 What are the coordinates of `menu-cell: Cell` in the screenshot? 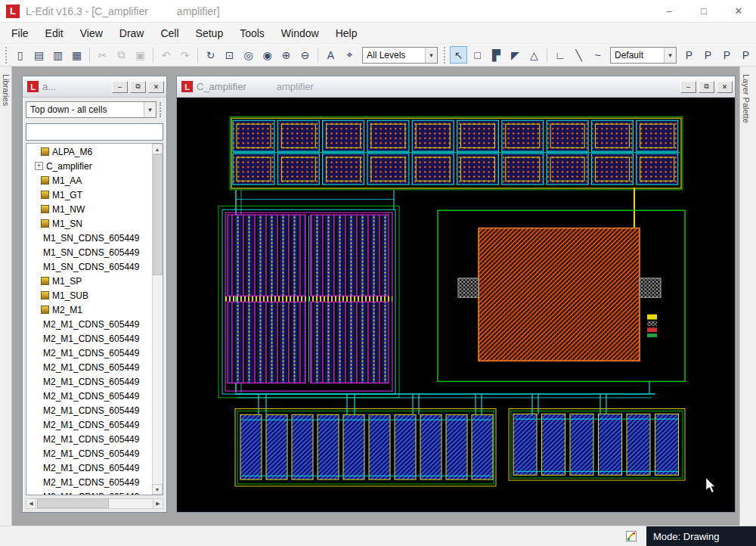 It's located at (169, 33).